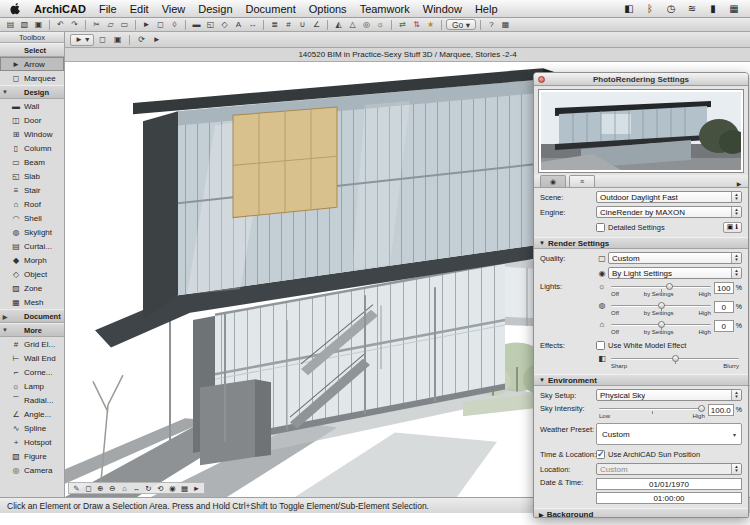 The width and height of the screenshot is (750, 525). What do you see at coordinates (316, 25) in the screenshot?
I see `guide-lines-icon: ∠` at bounding box center [316, 25].